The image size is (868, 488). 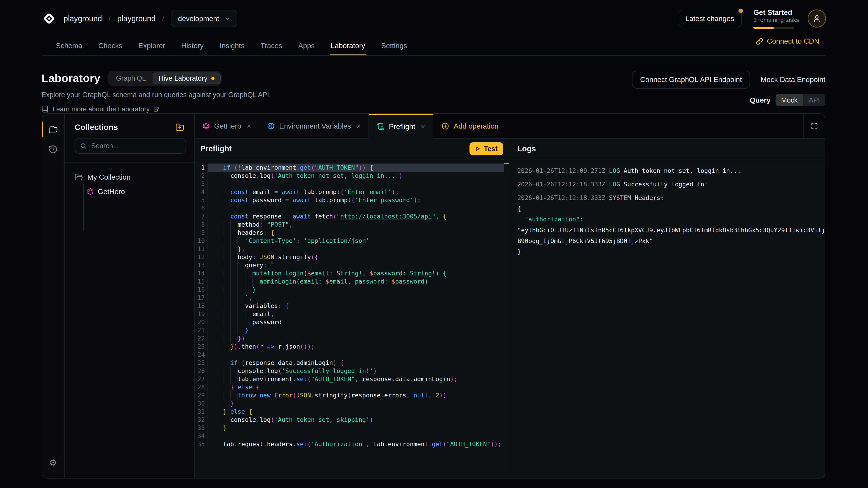 What do you see at coordinates (478, 149) in the screenshot?
I see `play-icon` at bounding box center [478, 149].